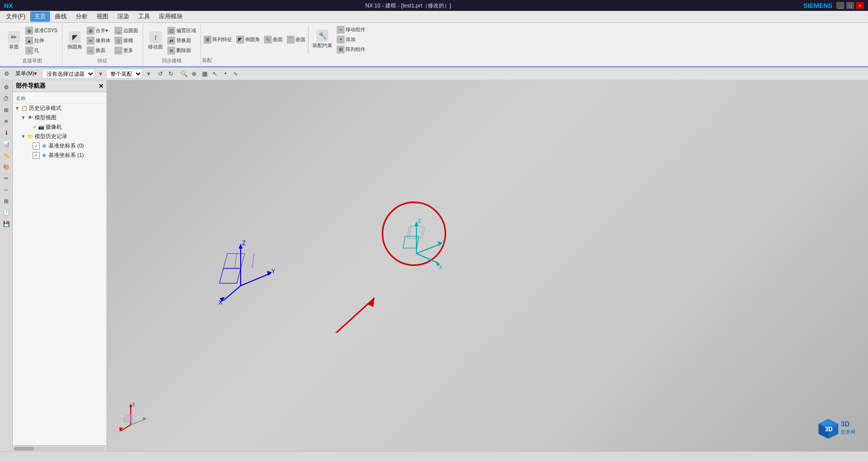  I want to click on sl-color: 🎨, so click(6, 167).